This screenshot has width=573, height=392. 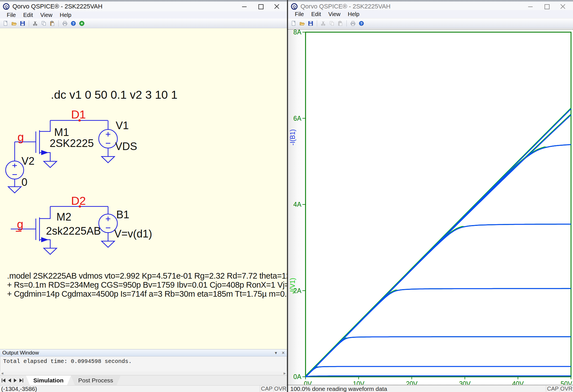 I want to click on y-axis-label-green-trace: -I(V1), so click(x=293, y=286).